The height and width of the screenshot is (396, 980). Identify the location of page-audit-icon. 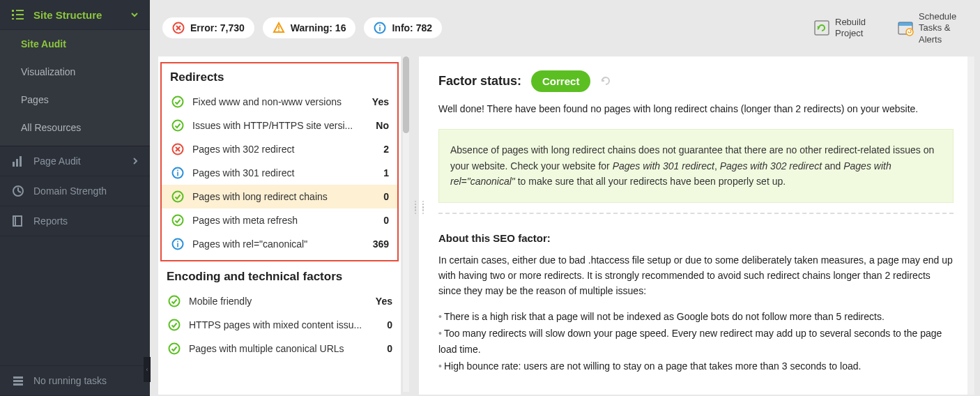
(18, 161).